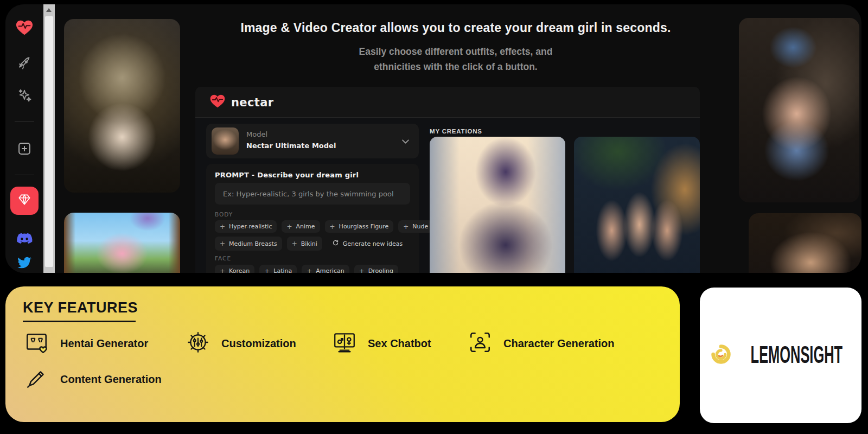 The height and width of the screenshot is (434, 868). Describe the element at coordinates (399, 344) in the screenshot. I see `feature-label: Sex Chatbot` at that location.